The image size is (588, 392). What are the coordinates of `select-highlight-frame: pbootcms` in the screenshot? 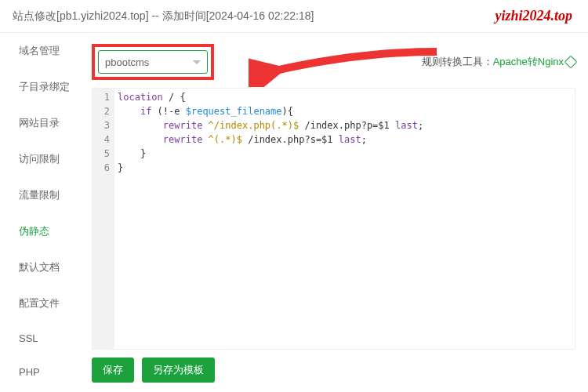 It's located at (153, 62).